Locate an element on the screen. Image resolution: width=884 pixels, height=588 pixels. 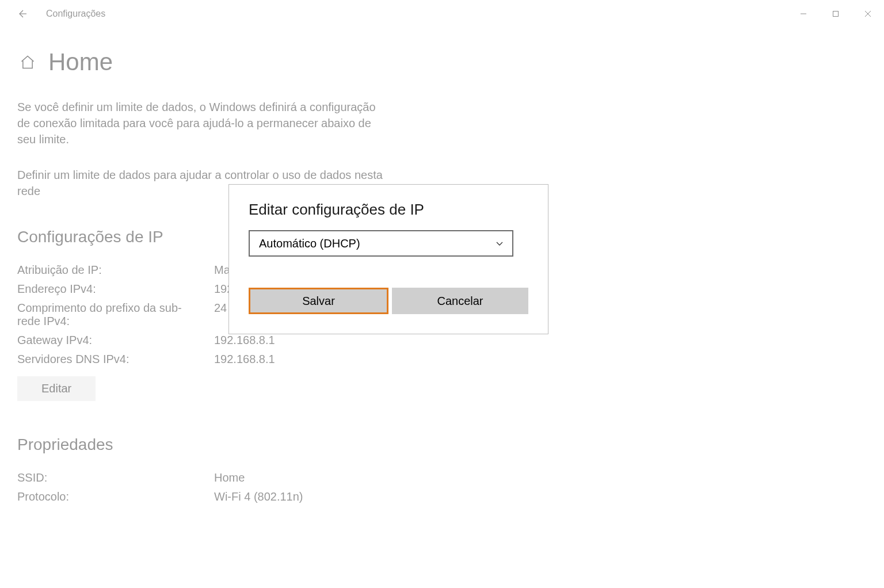
minimize-icon is located at coordinates (803, 14).